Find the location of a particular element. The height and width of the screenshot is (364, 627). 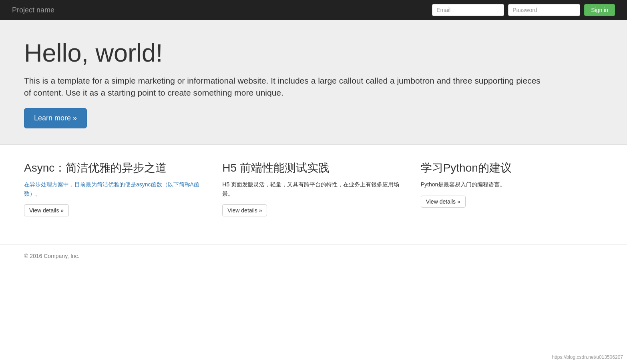

card-2-view-details-button: View details » is located at coordinates (245, 210).